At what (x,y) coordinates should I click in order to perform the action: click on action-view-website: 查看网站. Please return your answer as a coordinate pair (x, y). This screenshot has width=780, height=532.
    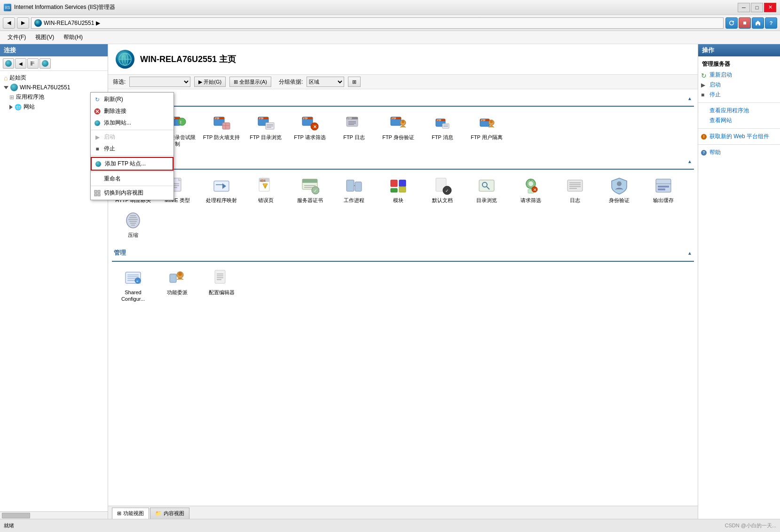
    Looking at the image, I should click on (739, 120).